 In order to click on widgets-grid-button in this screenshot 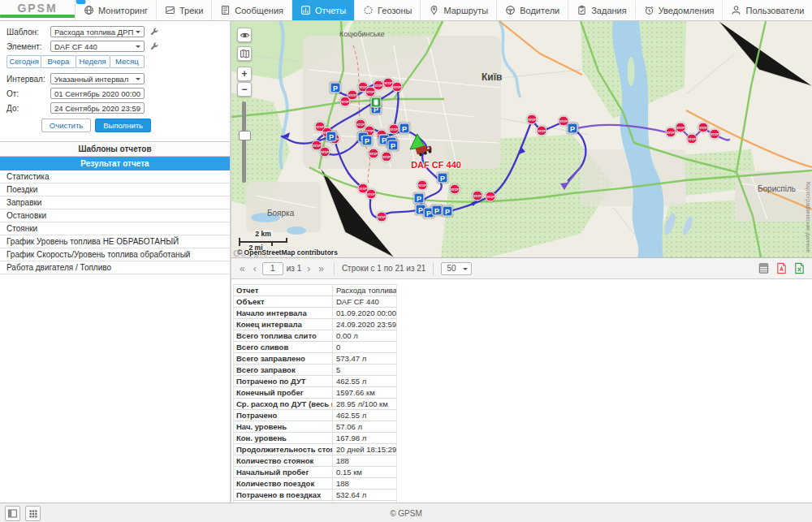, I will do `click(32, 513)`.